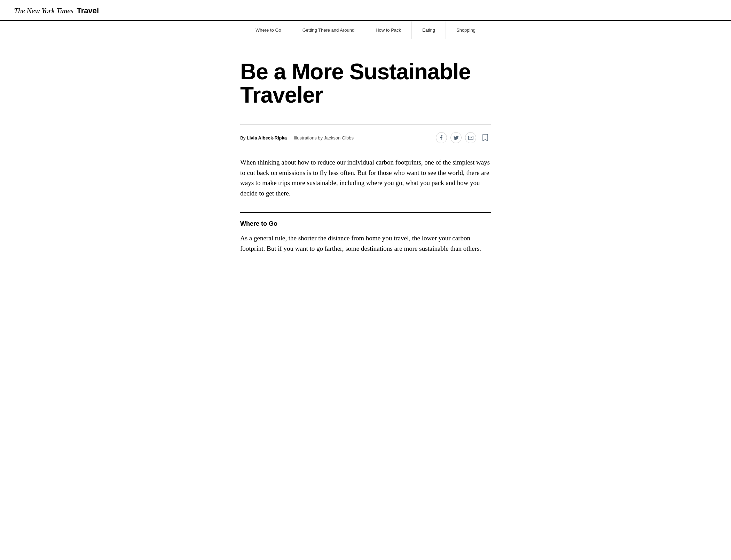  I want to click on facebook-share-button, so click(441, 138).